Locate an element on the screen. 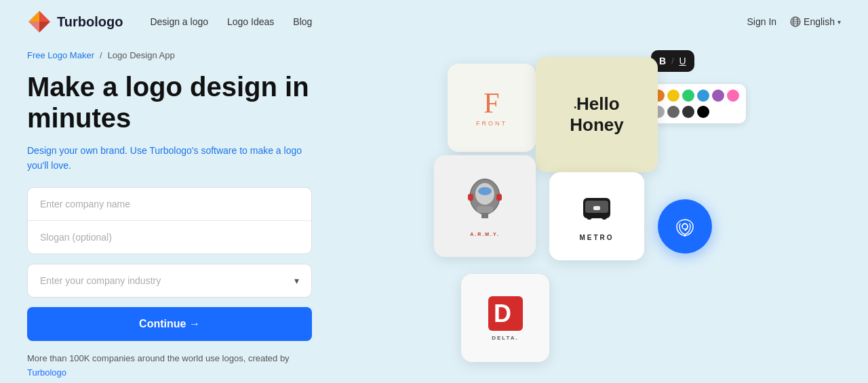 The height and width of the screenshot is (383, 868). svg-text: D is located at coordinates (502, 313).